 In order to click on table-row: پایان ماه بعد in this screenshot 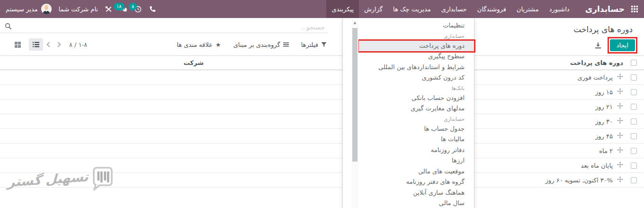, I will do `click(322, 166)`.